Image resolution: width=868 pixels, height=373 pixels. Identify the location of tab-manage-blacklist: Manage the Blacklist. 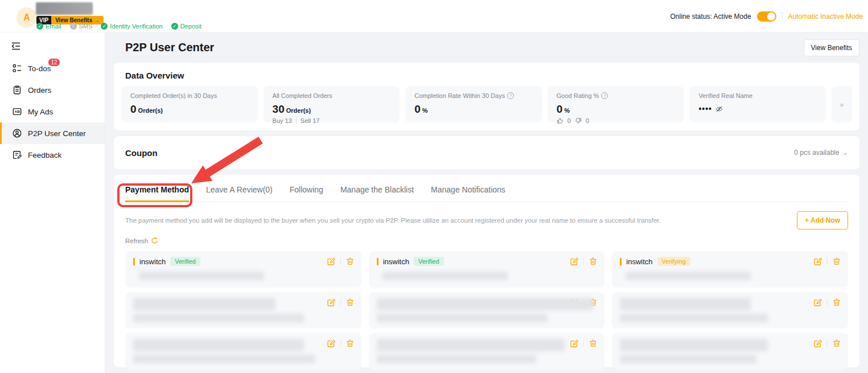
(377, 194).